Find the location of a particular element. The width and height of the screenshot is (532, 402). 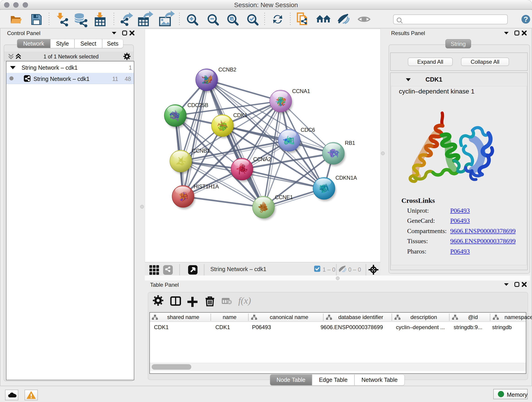

svg-text: CCNE1 is located at coordinates (284, 197).